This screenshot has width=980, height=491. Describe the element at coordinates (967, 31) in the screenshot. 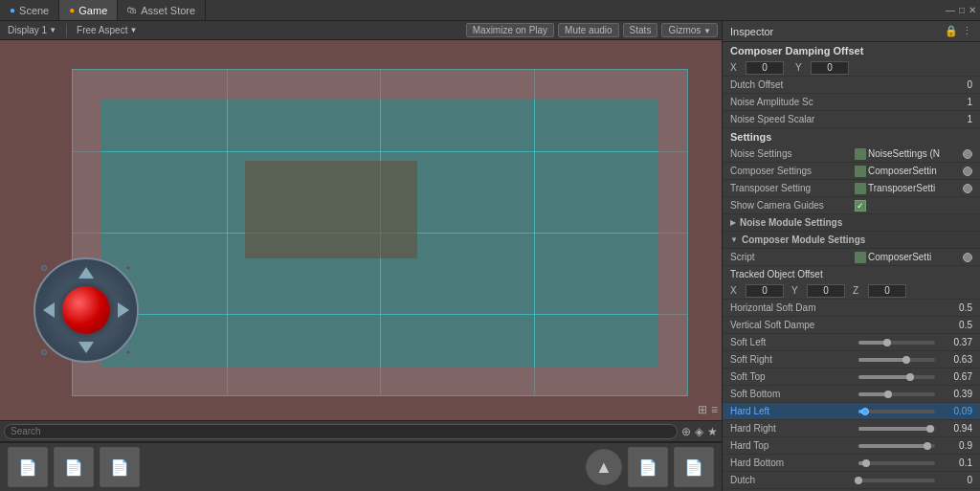

I see `more-icon: ⋮` at that location.